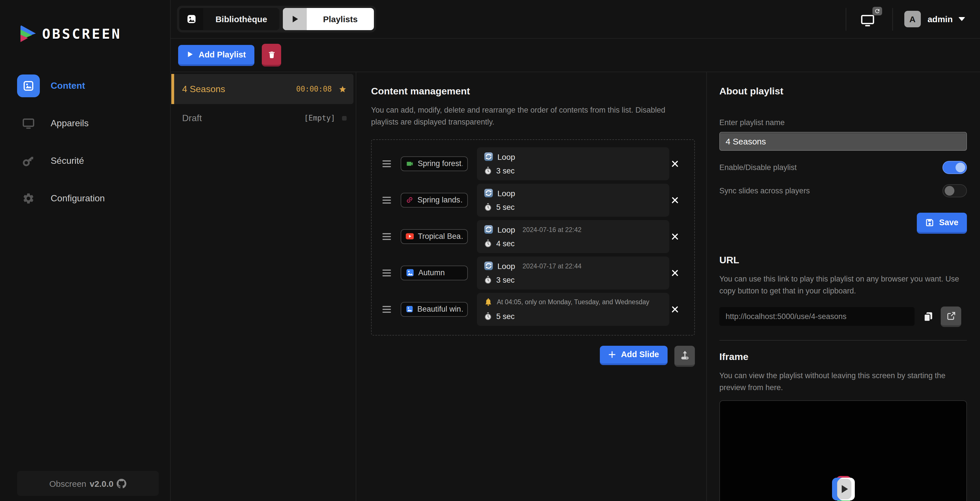 This screenshot has width=980, height=501. What do you see at coordinates (434, 273) in the screenshot?
I see `slide-media-chip: Autumn` at bounding box center [434, 273].